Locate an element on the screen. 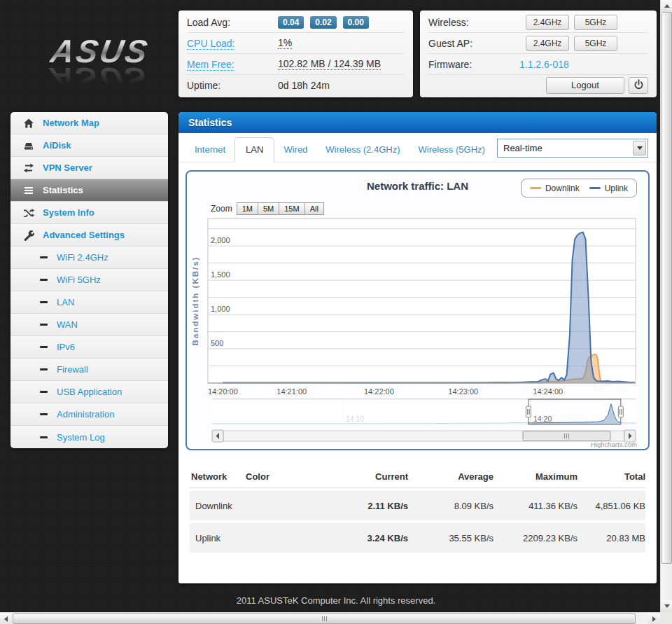  scroll-right-button is located at coordinates (654, 618).